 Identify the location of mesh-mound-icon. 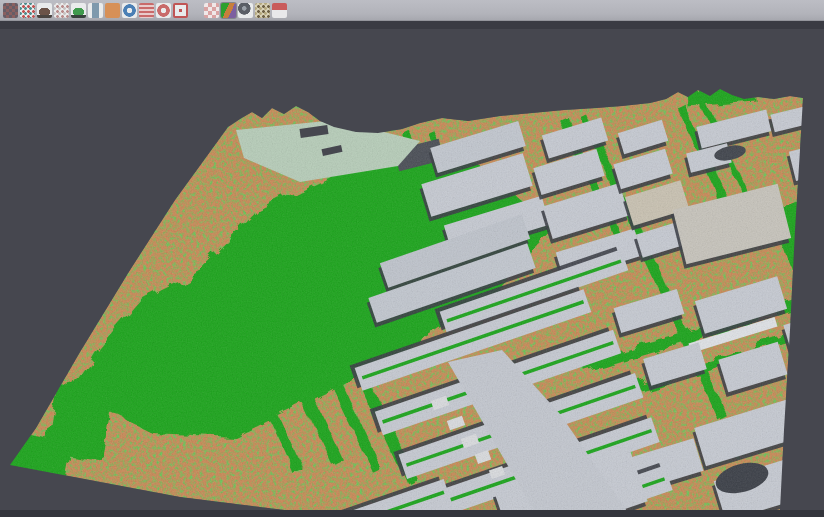
(44, 10).